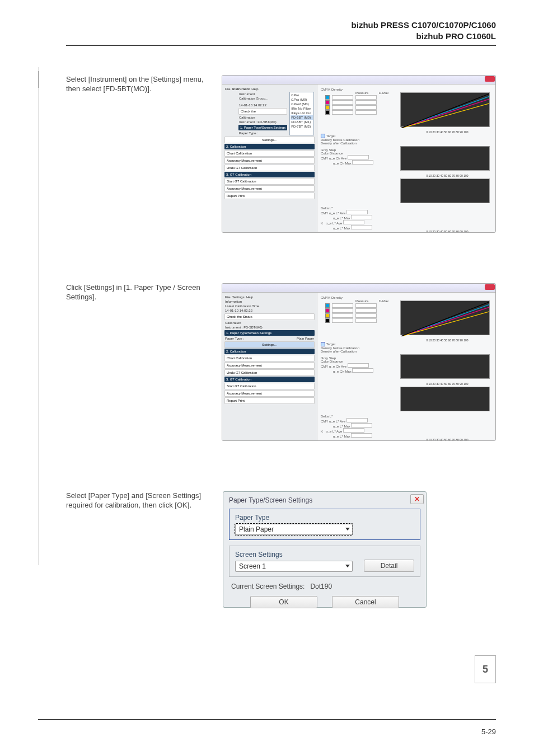 The height and width of the screenshot is (756, 534). Describe the element at coordinates (294, 529) in the screenshot. I see `paper-type-dropdown: Plain Paper` at that location.